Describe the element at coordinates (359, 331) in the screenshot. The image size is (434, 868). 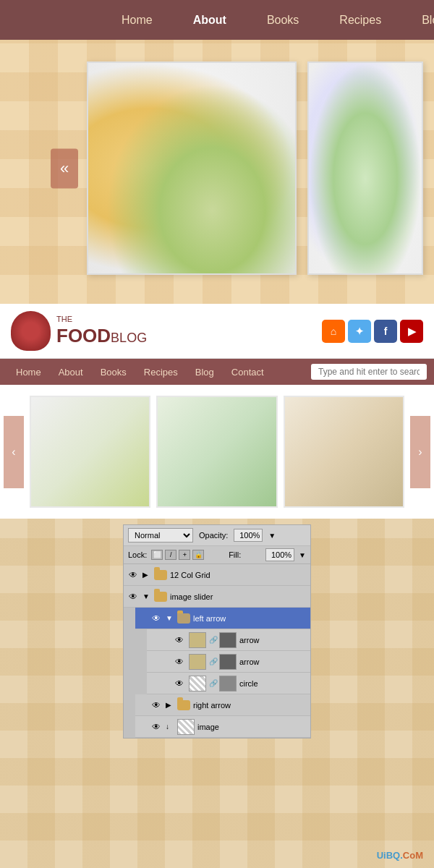
I see `twitter-icon: ✦` at that location.